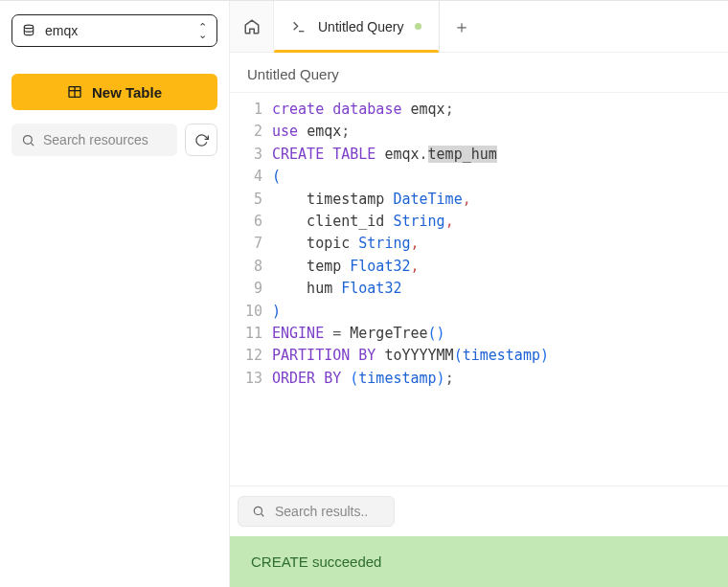  What do you see at coordinates (94, 140) in the screenshot?
I see `search-resources-wrap` at bounding box center [94, 140].